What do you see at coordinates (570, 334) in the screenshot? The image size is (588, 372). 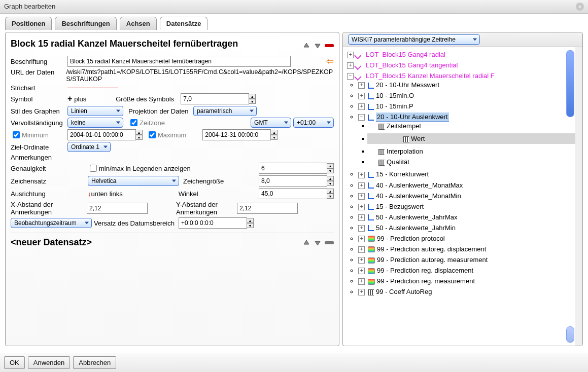 I see `scrollbar-thumb-bottom` at bounding box center [570, 334].